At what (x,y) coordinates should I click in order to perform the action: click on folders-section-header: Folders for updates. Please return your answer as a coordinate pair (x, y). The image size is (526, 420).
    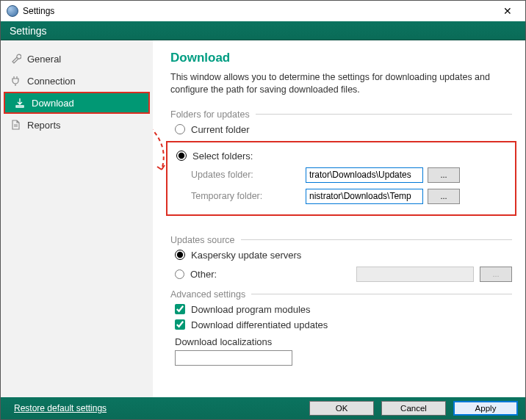
    Looking at the image, I should click on (341, 115).